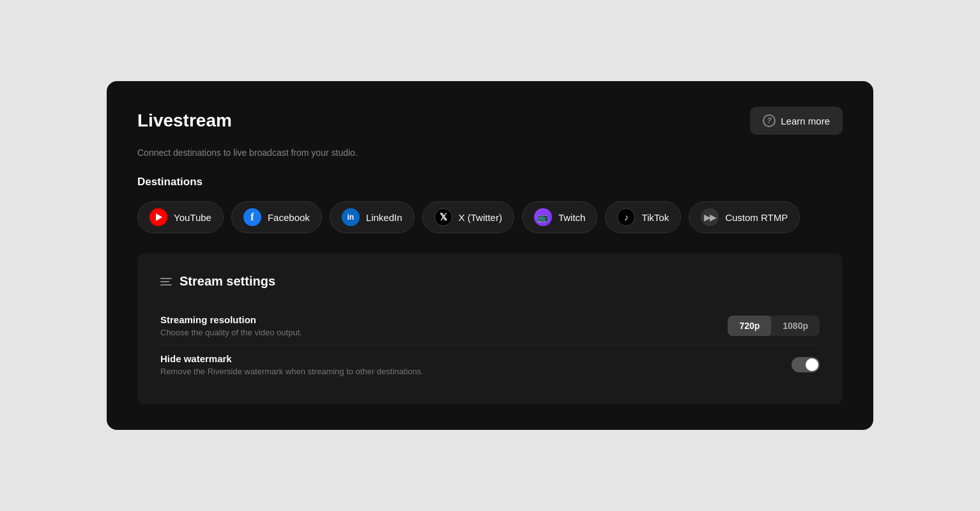  What do you see at coordinates (227, 281) in the screenshot?
I see `stream-settings-title: Stream settings` at bounding box center [227, 281].